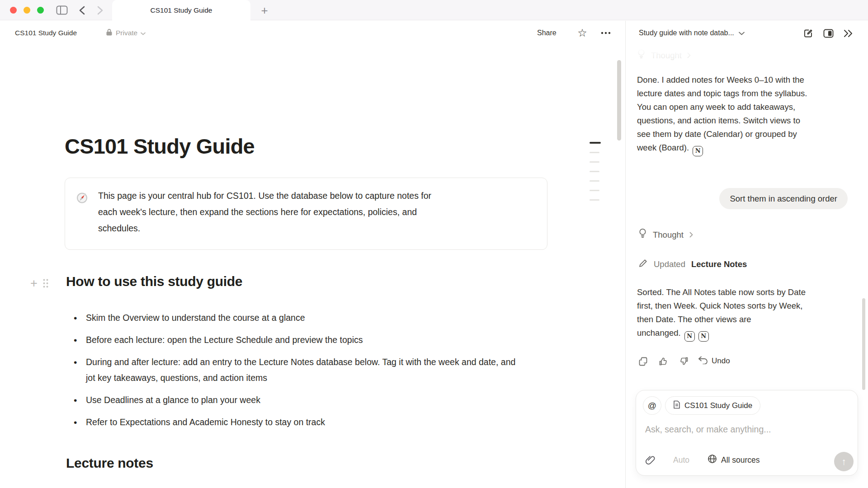 The image size is (868, 488). I want to click on thought-toggle-faded: Thought, so click(664, 55).